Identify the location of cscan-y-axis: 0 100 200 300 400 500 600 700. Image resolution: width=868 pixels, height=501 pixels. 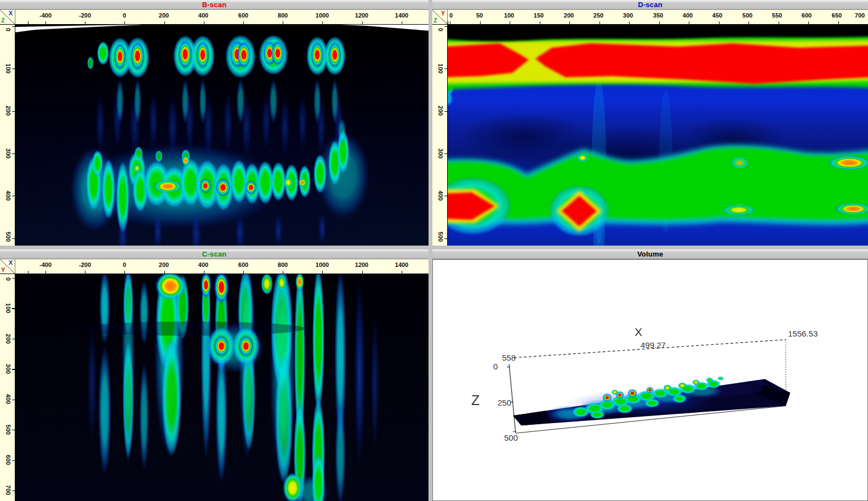
(8, 388).